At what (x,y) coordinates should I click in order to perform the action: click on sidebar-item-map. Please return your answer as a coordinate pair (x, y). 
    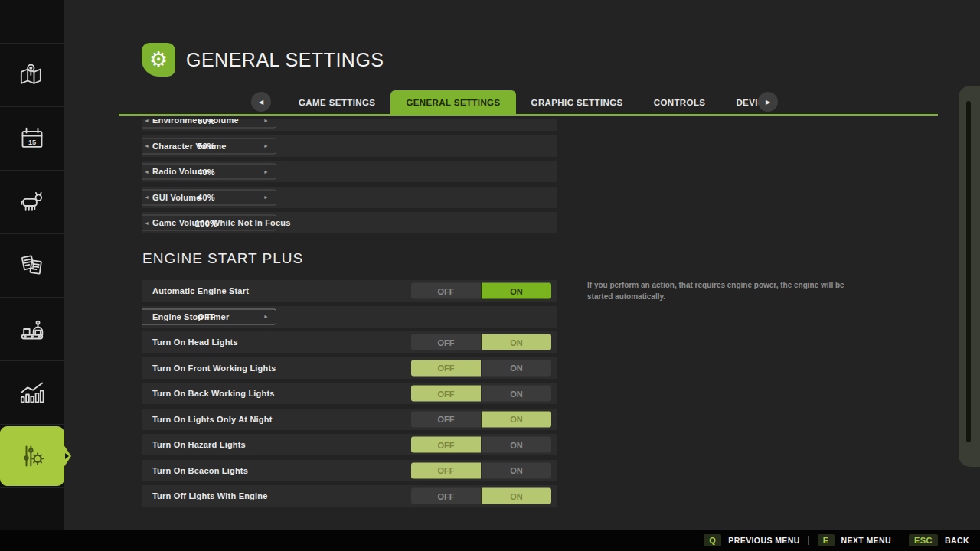
    Looking at the image, I should click on (32, 75).